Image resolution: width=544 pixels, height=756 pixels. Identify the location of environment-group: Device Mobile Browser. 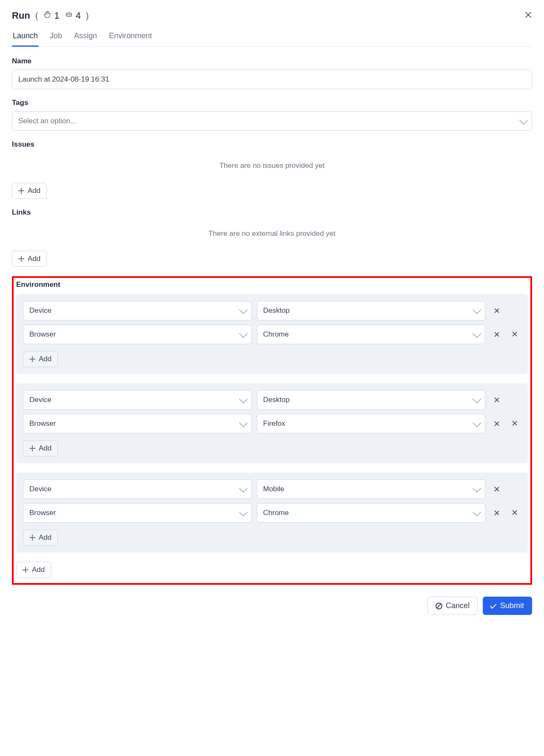
(272, 512).